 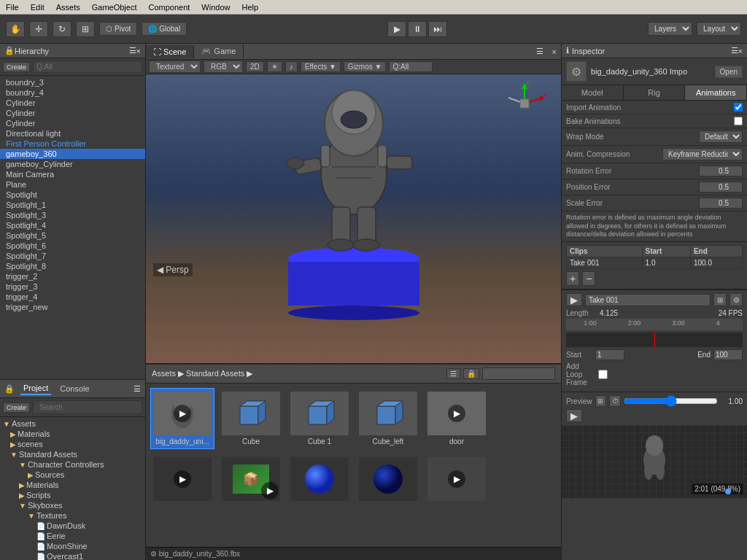 I want to click on hier-gameboycyl: gameboy_Cylinder, so click(x=73, y=164).